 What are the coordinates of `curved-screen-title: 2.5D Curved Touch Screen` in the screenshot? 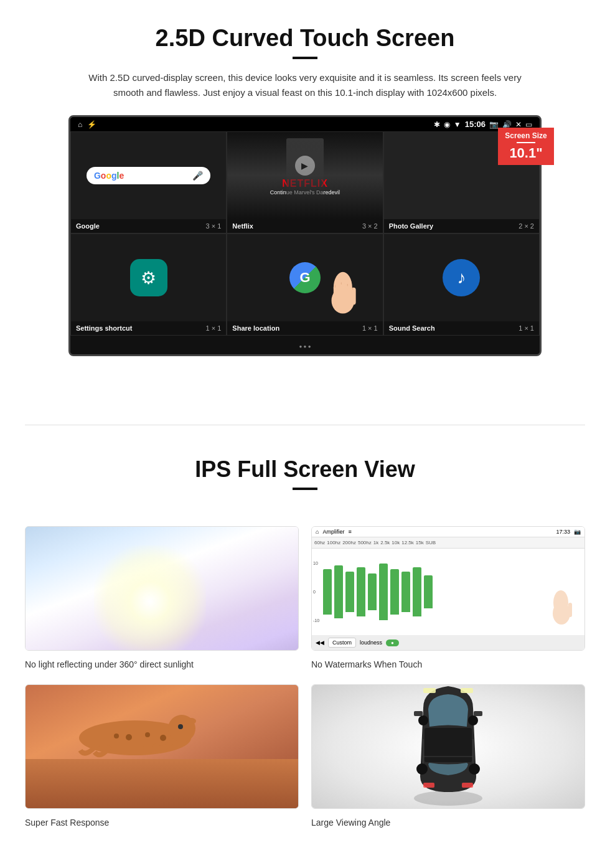 It's located at (305, 39).